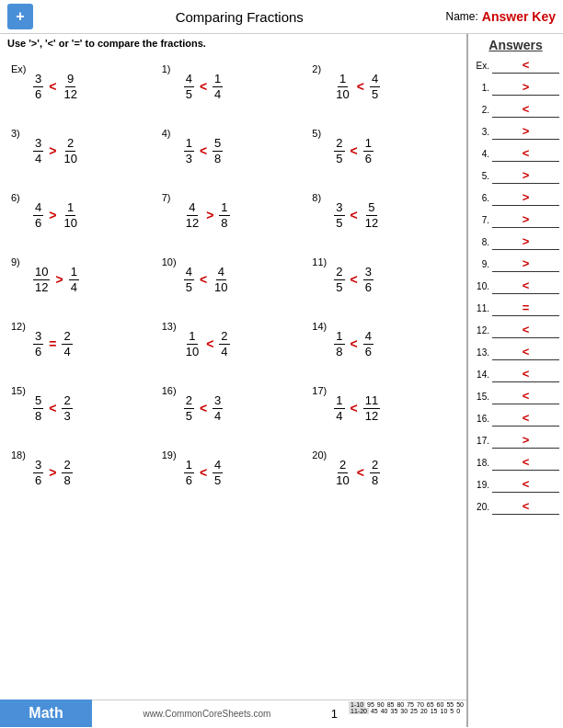 The height and width of the screenshot is (728, 563). I want to click on fraction-compare: 58<23, so click(53, 408).